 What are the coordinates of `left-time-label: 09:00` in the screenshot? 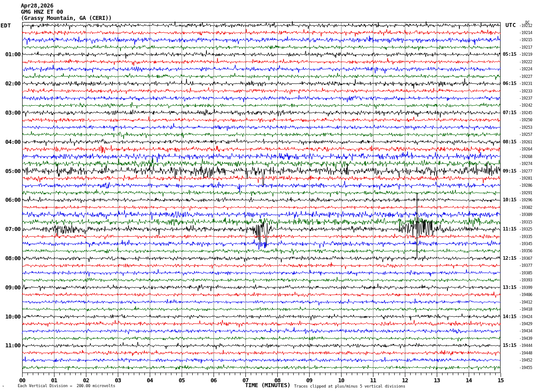 It's located at (10, 288).